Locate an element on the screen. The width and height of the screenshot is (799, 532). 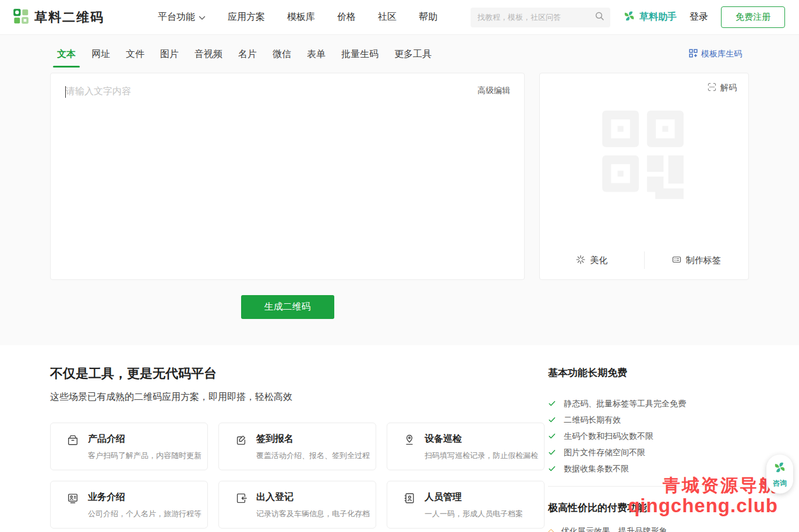
features-block: 基本功能长期免费 静态码、批量标签等工具完全免费 二维码长期有效 生码个数和扫码… is located at coordinates (649, 449).